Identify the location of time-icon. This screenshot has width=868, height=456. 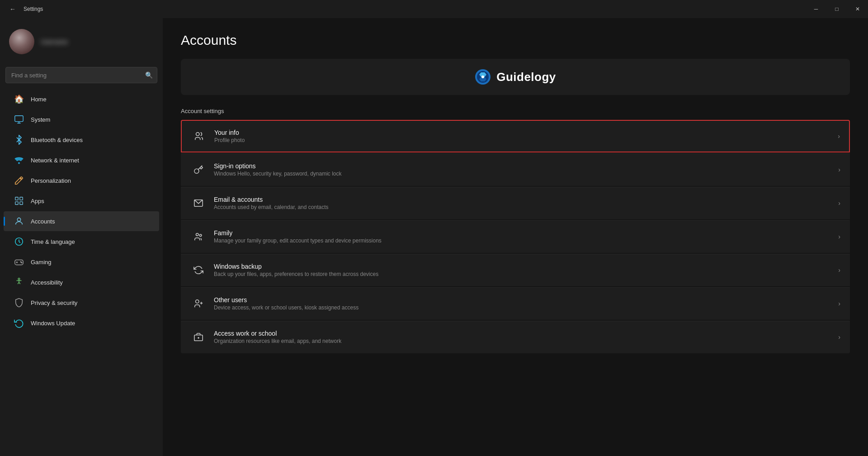
(19, 242).